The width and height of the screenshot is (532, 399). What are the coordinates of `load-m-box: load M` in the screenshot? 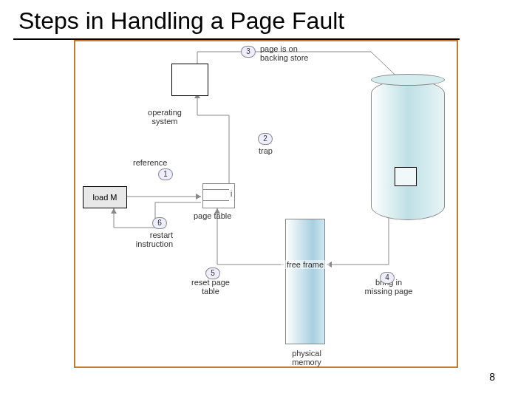 It's located at (105, 197).